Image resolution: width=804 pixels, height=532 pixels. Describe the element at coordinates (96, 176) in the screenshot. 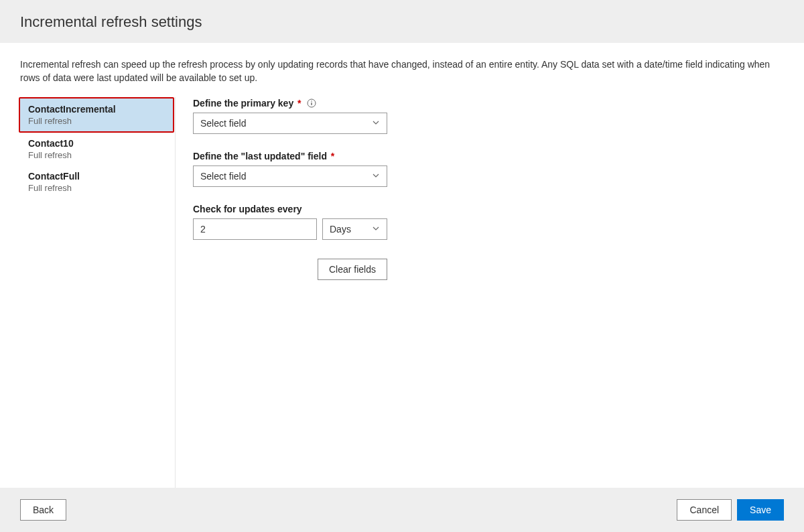

I see `entity-name: ContactFull` at that location.